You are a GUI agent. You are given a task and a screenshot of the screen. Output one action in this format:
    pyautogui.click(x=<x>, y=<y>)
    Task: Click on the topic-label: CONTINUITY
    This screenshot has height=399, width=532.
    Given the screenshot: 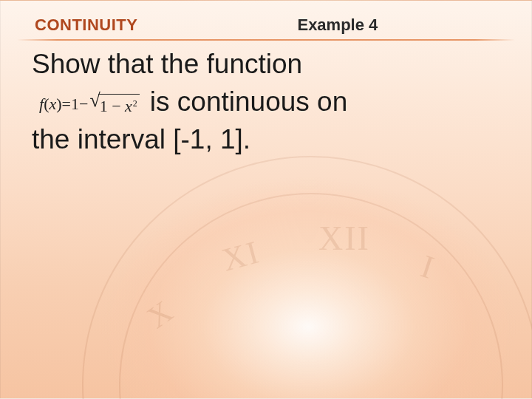 What is the action you would take?
    pyautogui.click(x=86, y=25)
    